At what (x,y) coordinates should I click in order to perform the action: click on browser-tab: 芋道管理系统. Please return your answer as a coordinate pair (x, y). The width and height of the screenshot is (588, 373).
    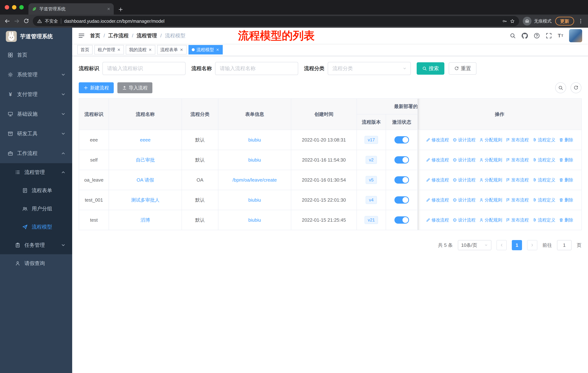
    Looking at the image, I should click on (71, 9).